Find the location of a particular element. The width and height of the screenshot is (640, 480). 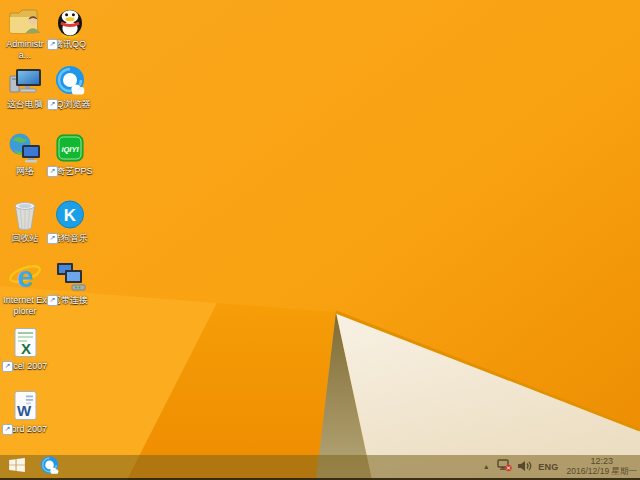

icon-label: Internet Explorer is located at coordinates (25, 306).